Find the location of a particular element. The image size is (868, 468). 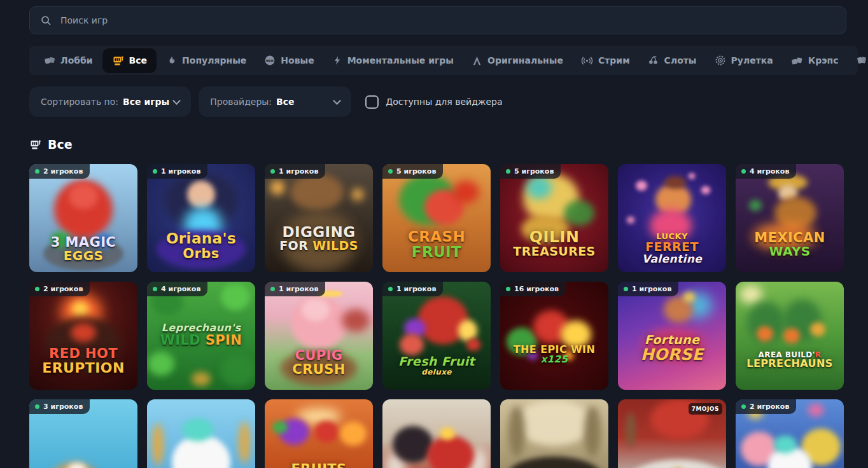

game-card-dragon-sky-game: 3 игроков is located at coordinates (83, 434).